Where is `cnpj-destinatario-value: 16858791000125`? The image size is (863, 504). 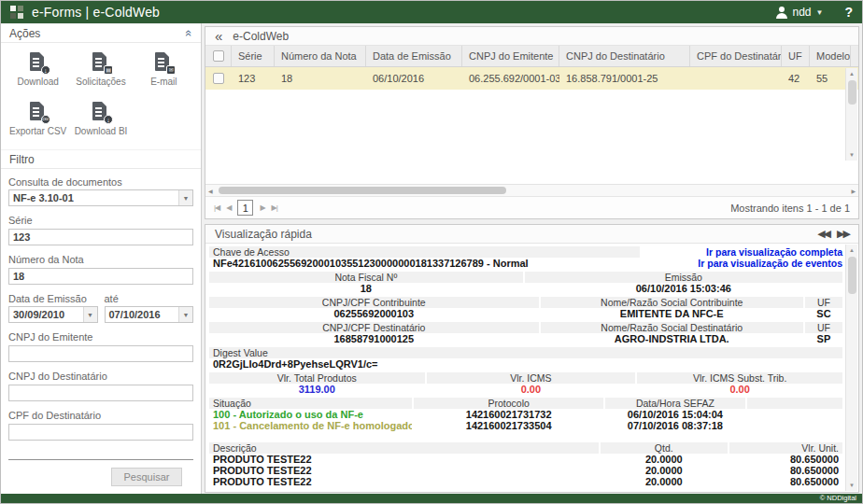 cnpj-destinatario-value: 16858791000125 is located at coordinates (374, 340).